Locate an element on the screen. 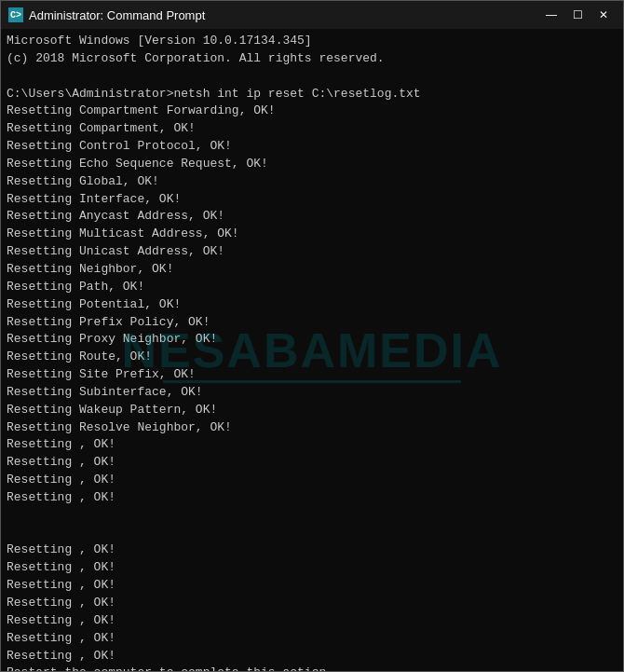  console-line: Resetting Resolve Neighbor, OK! is located at coordinates (312, 429).